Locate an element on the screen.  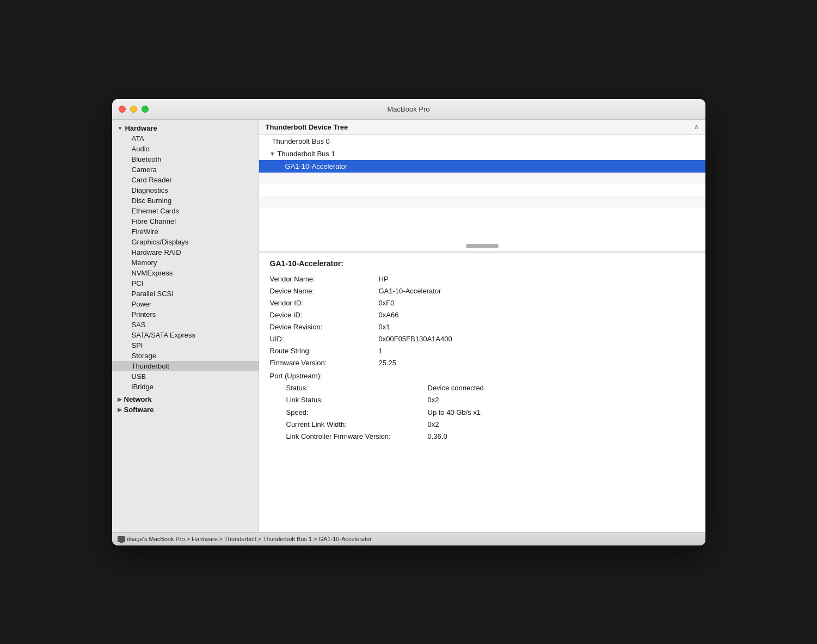
vendor-name-label: Vendor Name: is located at coordinates (324, 279).